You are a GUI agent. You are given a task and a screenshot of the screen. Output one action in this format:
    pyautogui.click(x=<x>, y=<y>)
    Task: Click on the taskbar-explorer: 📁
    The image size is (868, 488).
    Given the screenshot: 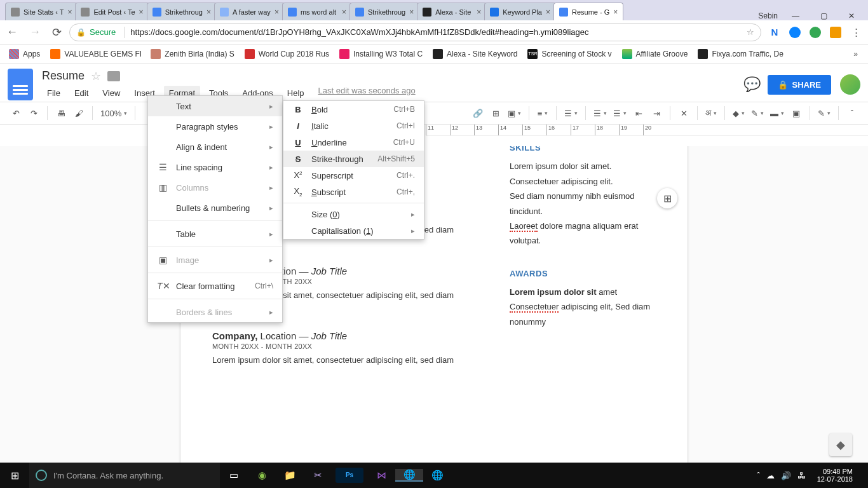 What is the action you would take?
    pyautogui.click(x=290, y=475)
    